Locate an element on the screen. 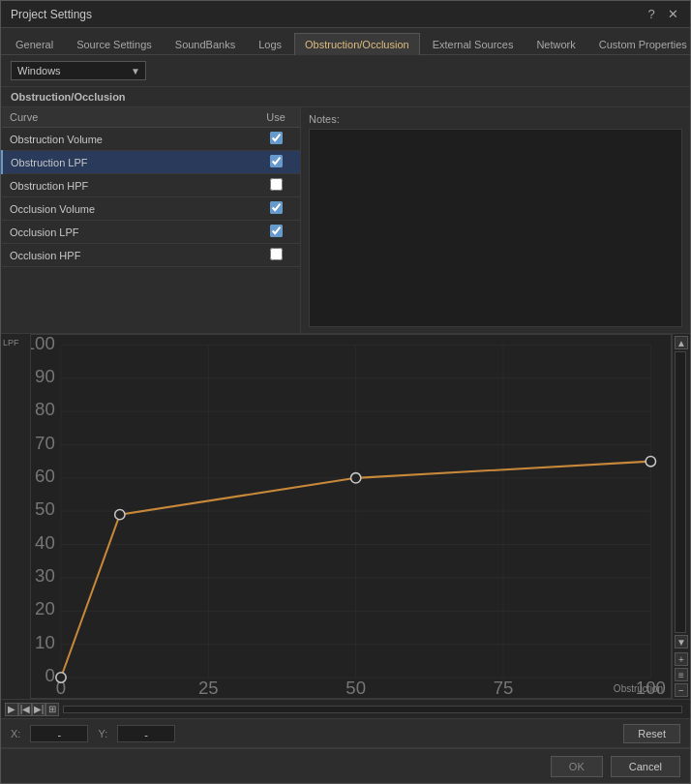 Image resolution: width=691 pixels, height=784 pixels. graph-controls-row: ▶ |◀ ▶| ⊞ is located at coordinates (346, 709).